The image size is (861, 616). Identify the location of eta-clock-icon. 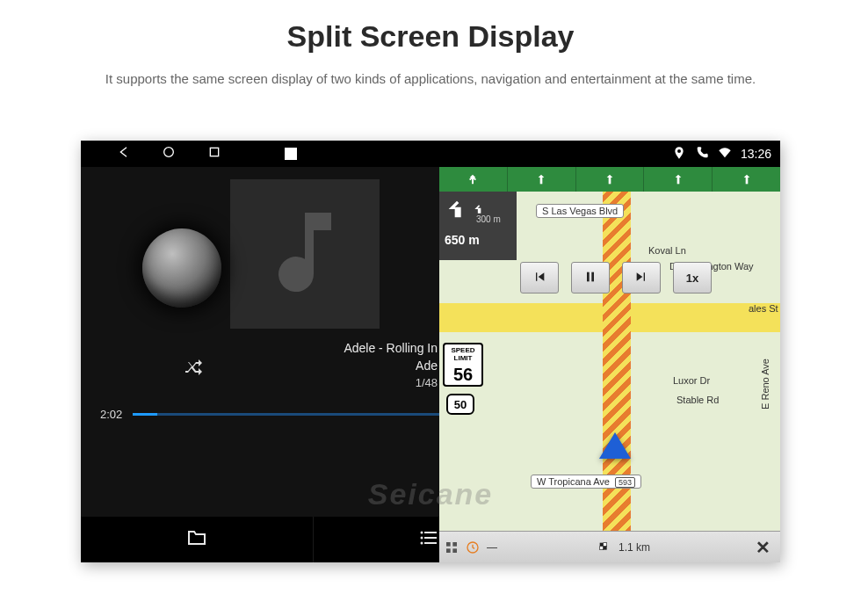
(473, 547).